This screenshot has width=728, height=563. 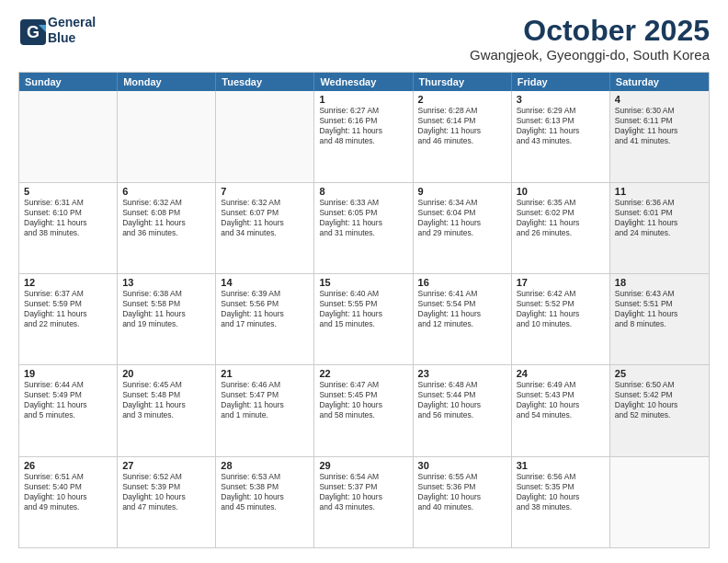 What do you see at coordinates (590, 55) in the screenshot?
I see `subtitle: Gwangjeok, Gyeonggi-do, South Korea` at bounding box center [590, 55].